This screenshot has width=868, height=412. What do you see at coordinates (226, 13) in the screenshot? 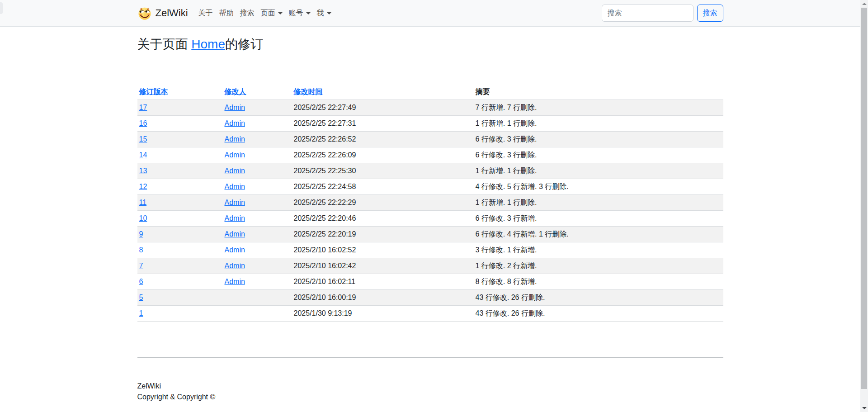
I see `navbar-link-1: 帮助` at bounding box center [226, 13].